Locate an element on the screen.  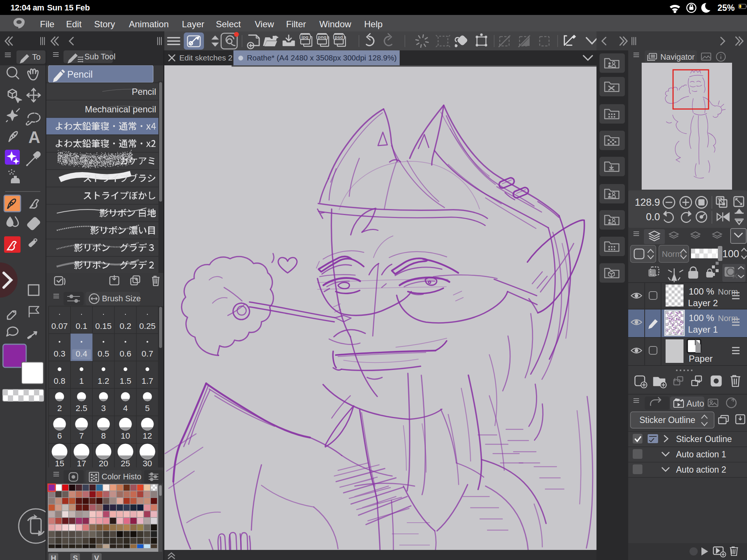
svg-text: 2.5 is located at coordinates (81, 408).